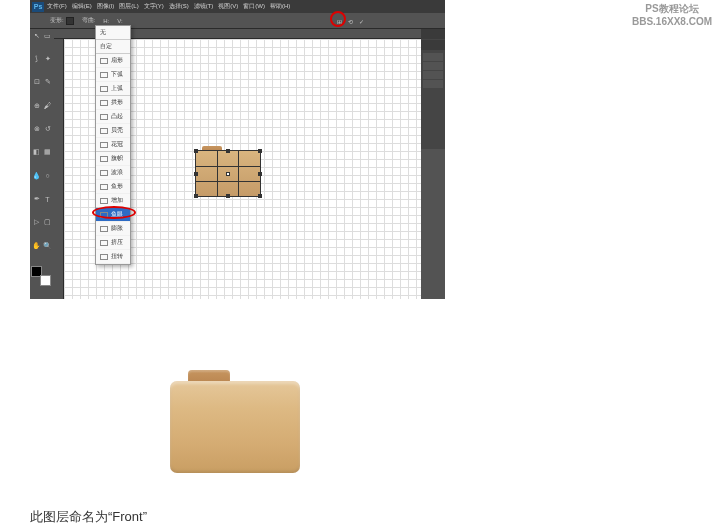 Image resolution: width=720 pixels, height=524 pixels. What do you see at coordinates (260, 196) in the screenshot?
I see `handle-bot-right` at bounding box center [260, 196].